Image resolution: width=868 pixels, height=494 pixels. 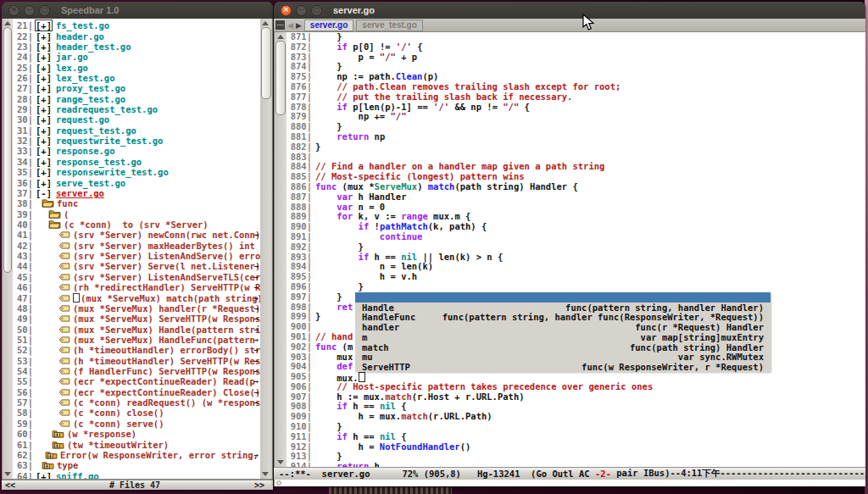 What do you see at coordinates (136, 392) in the screenshot?
I see `speedbar-row: 56|(ecr *expectContinueReader) Close() e…` at bounding box center [136, 392].